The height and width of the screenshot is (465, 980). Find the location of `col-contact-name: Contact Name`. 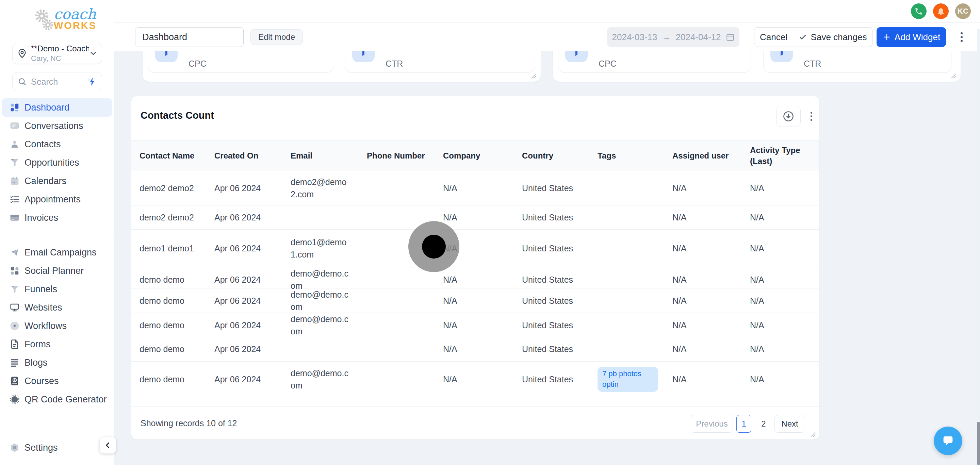

col-contact-name: Contact Name is located at coordinates (177, 156).